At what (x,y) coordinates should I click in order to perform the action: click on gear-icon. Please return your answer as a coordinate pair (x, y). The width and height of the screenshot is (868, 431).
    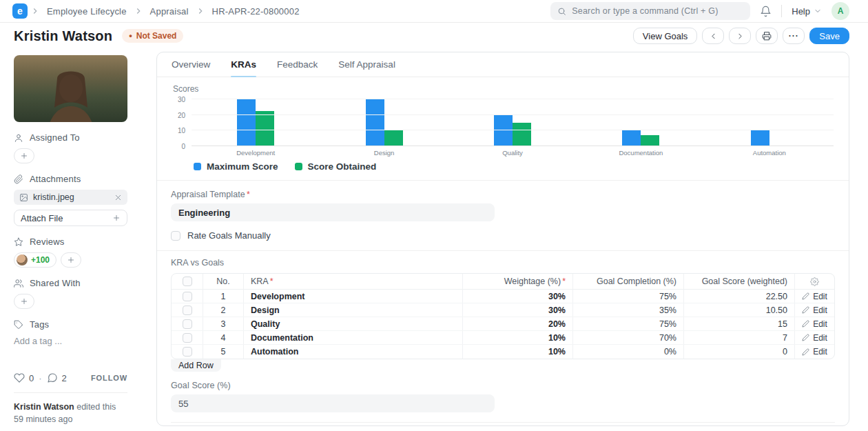
    Looking at the image, I should click on (814, 281).